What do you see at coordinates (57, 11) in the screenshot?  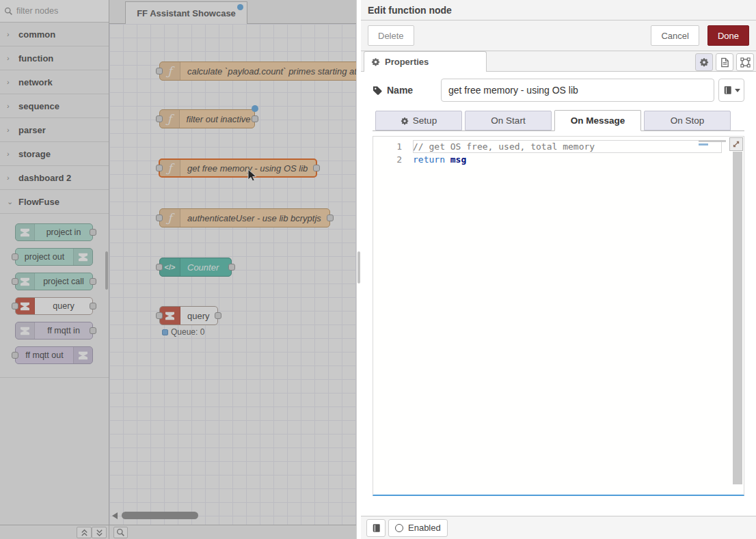 I see `palette-search-input` at bounding box center [57, 11].